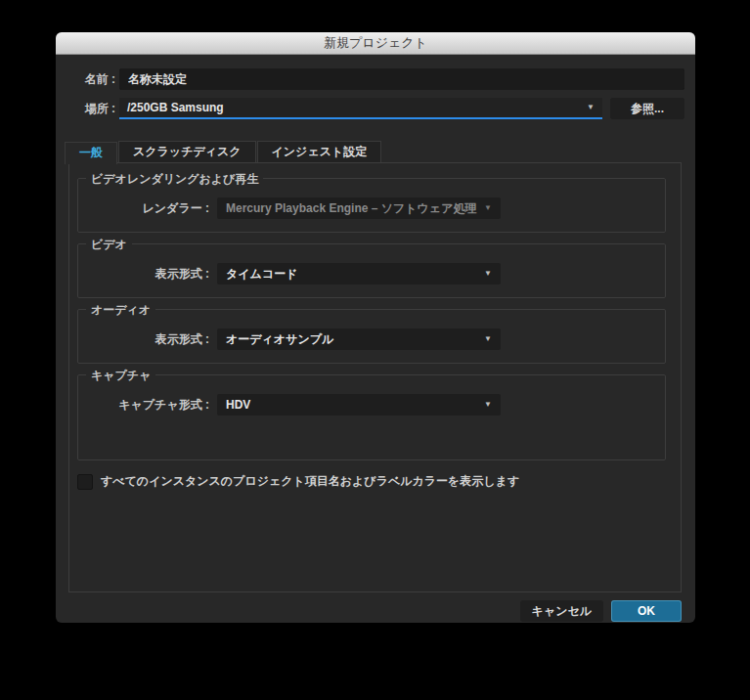 The image size is (750, 700). I want to click on dialog-footer: キャンセル OK, so click(600, 611).